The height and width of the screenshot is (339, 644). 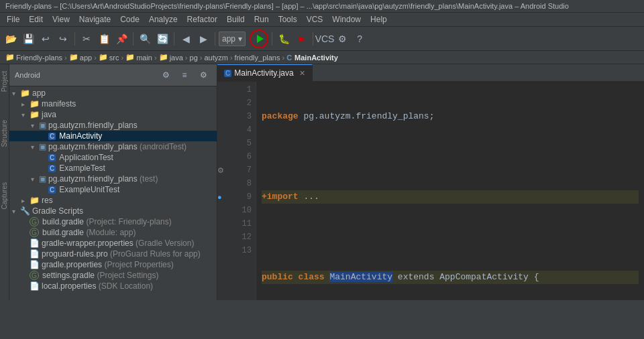 I want to click on folder-icon-manifests: 📁, so click(x=35, y=104).